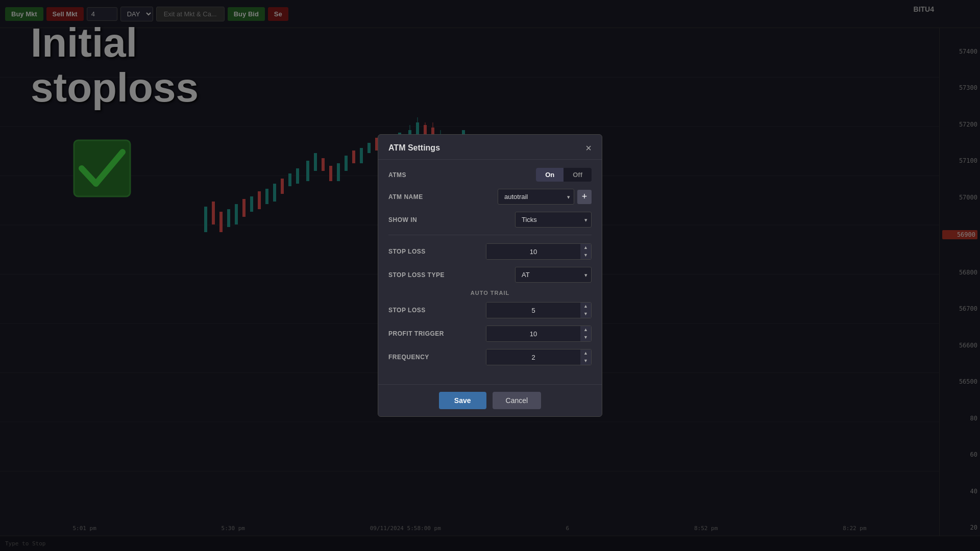 This screenshot has height=551, width=980. I want to click on show-in-row: SHOW IN Ticks Points Percent, so click(490, 219).